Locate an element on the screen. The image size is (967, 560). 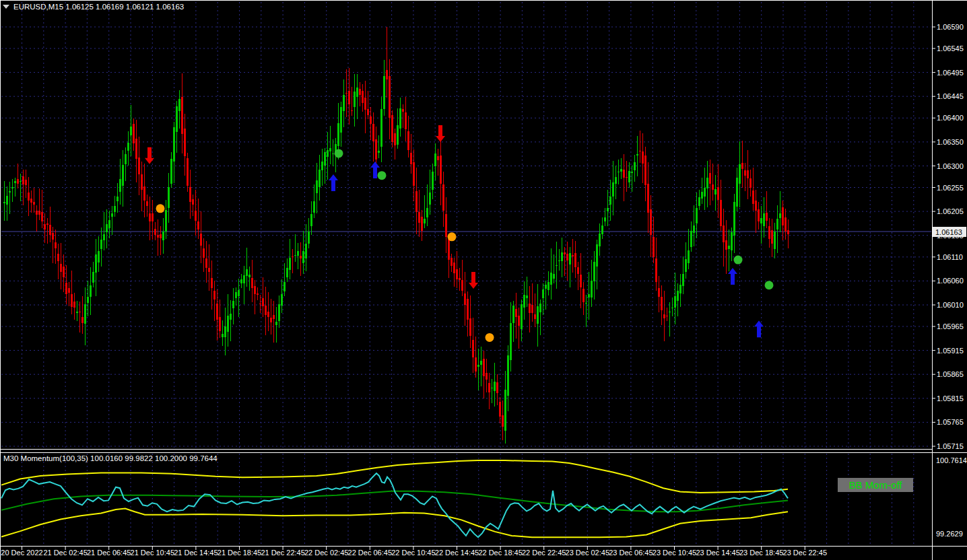
time-axis-label: 22 Dec 10:45 is located at coordinates (413, 553).